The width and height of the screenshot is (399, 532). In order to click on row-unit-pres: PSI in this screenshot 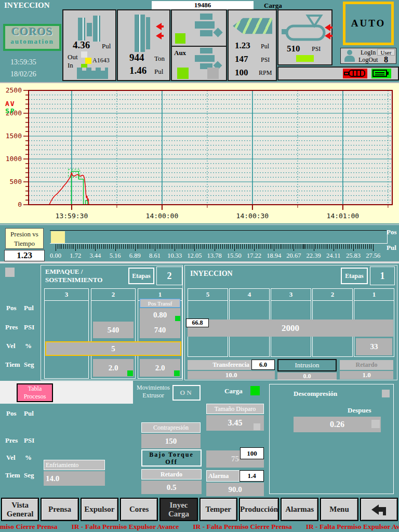, I will do `click(29, 327)`.